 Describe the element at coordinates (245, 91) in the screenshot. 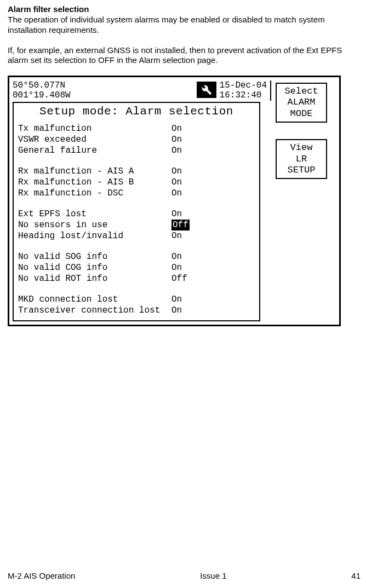

I see `datetime-readout: 15-Dec-04 16:32:40` at that location.